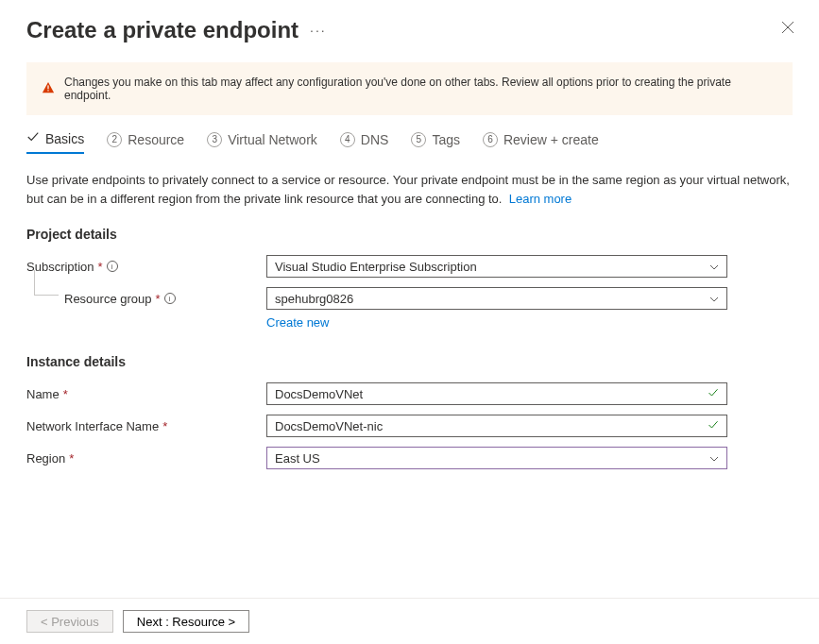 The image size is (819, 644). What do you see at coordinates (410, 89) in the screenshot?
I see `warning-banner: Changes you make on this tab may affect …` at bounding box center [410, 89].